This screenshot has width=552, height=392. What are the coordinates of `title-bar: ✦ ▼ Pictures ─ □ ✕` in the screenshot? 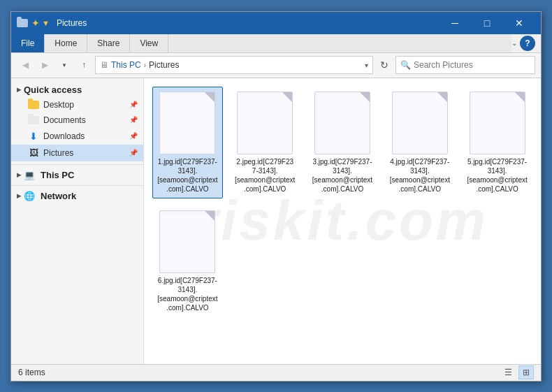 It's located at (276, 23).